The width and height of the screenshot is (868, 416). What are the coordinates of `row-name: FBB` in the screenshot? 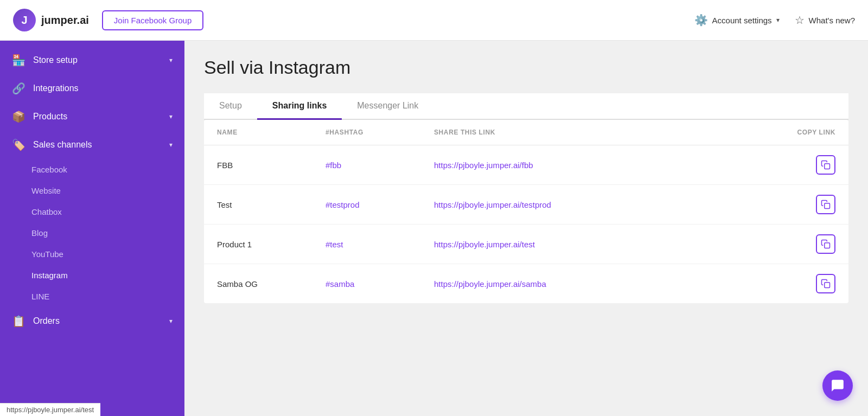 It's located at (271, 165).